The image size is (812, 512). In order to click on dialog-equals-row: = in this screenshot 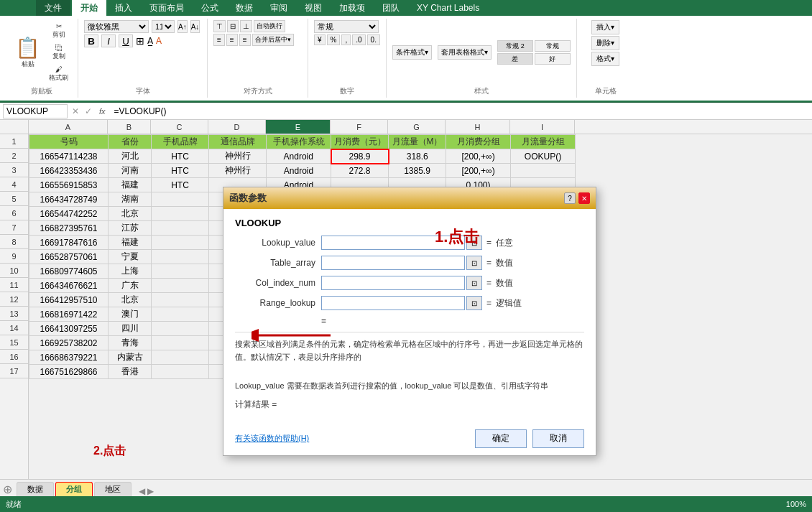, I will do `click(453, 321)`.